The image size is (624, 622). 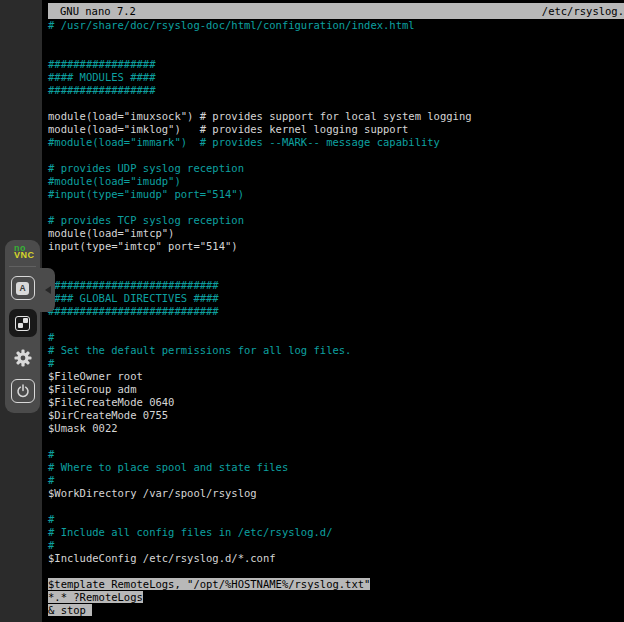 I want to click on editor-line: #### MODULES ####, so click(x=336, y=78).